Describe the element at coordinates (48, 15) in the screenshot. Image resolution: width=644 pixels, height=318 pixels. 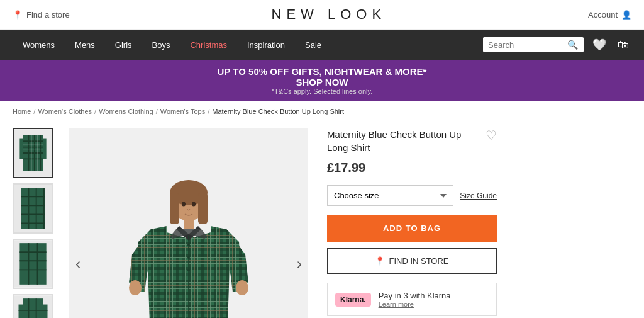
I see `find-store-label: Find a store` at that location.